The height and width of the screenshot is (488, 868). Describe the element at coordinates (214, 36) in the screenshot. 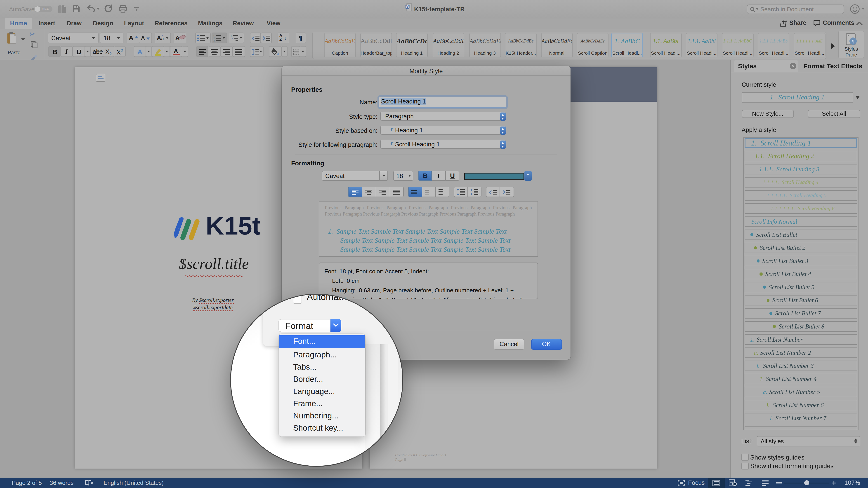

I see `svg-text: 1` at that location.